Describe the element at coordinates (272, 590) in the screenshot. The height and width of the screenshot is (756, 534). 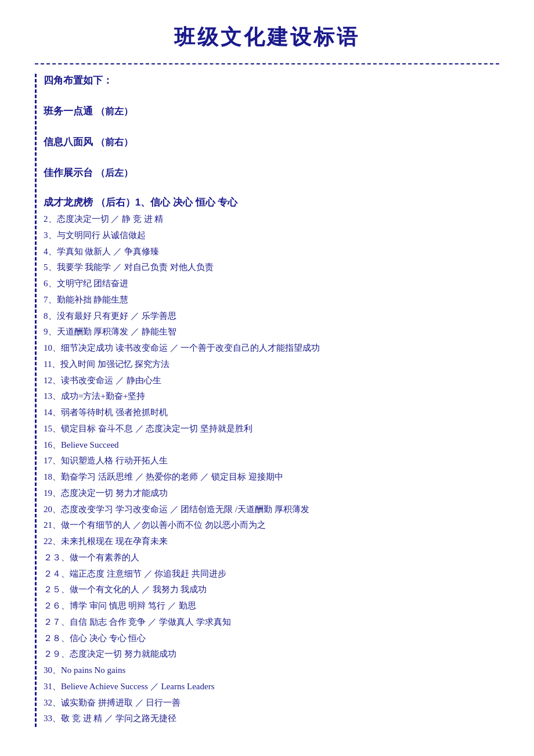
I see `list-item: ２５、做一个有文化的人 ／ 我努力 我成功` at that location.